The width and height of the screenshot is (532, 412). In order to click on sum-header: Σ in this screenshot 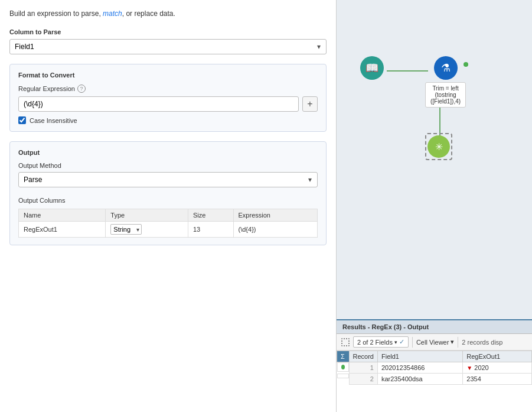, I will do `click(344, 357)`.